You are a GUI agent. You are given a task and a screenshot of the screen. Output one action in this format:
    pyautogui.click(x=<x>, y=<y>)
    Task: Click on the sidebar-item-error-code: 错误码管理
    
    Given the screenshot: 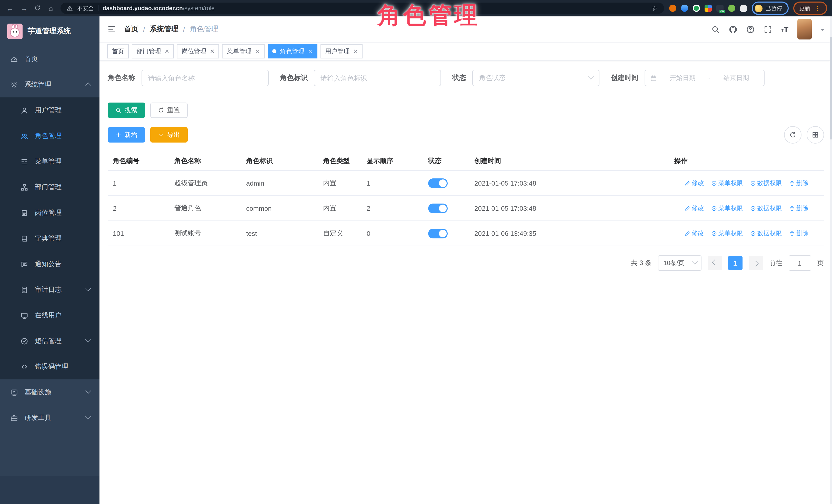 What is the action you would take?
    pyautogui.click(x=50, y=367)
    